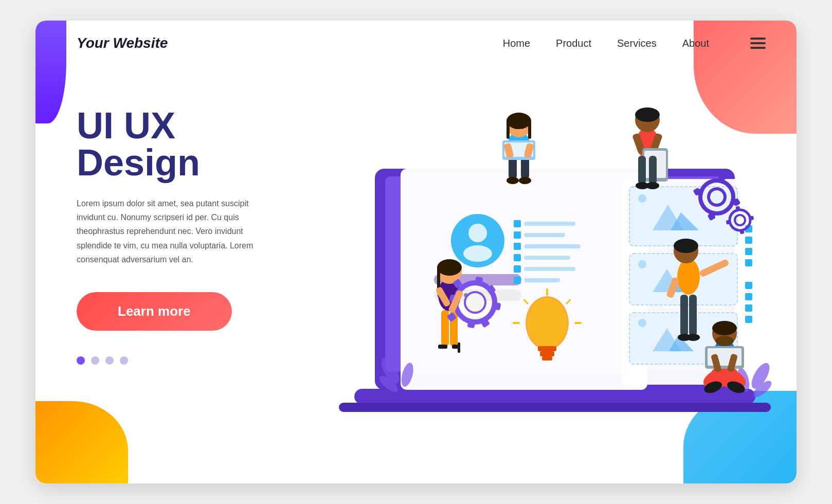 Image resolution: width=832 pixels, height=504 pixels. What do you see at coordinates (574, 43) in the screenshot?
I see `nav-product: Product` at bounding box center [574, 43].